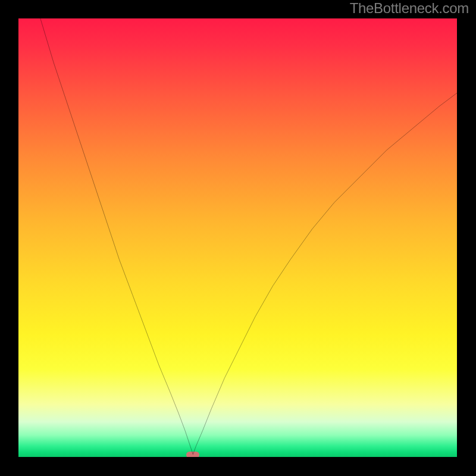 The height and width of the screenshot is (476, 476). What do you see at coordinates (409, 8) in the screenshot?
I see `watermark-text: TheBottleneck.com` at bounding box center [409, 8].